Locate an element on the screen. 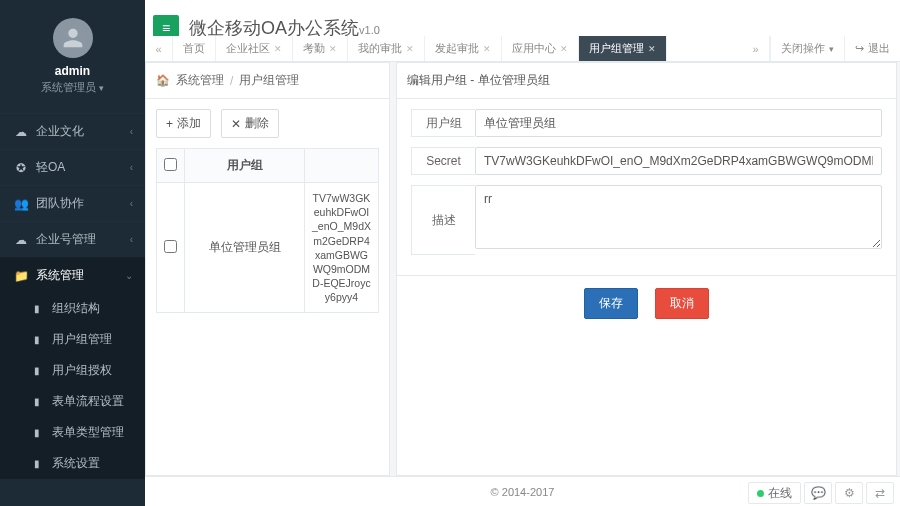 The height and width of the screenshot is (506, 900). subnav-system-settings: ▮系统设置 is located at coordinates (72, 464).